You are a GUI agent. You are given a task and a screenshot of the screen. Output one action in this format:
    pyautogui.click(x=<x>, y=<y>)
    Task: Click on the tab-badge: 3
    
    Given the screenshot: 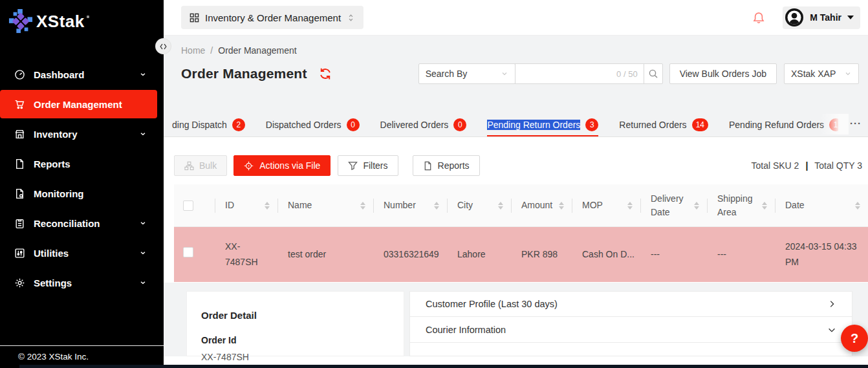 What is the action you would take?
    pyautogui.click(x=592, y=125)
    